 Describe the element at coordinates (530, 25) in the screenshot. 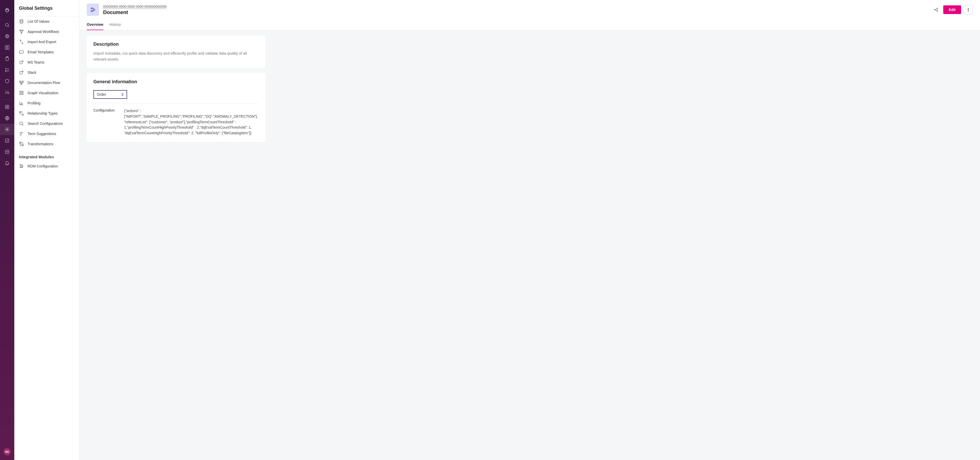

I see `tabs: Overview History` at that location.